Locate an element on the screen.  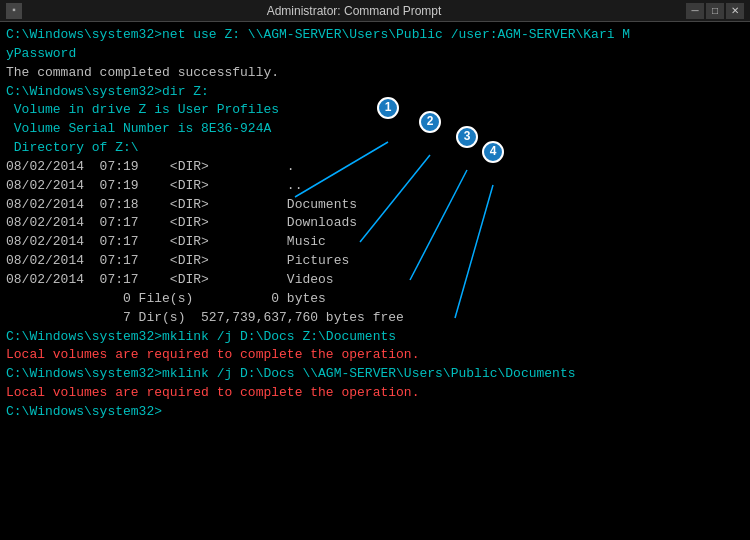
console-line: The command completed successfully. is located at coordinates (375, 74).